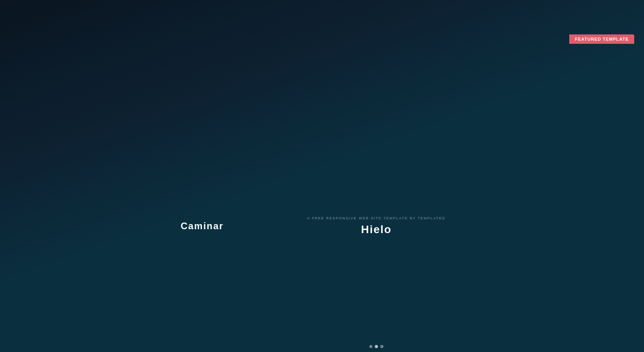  What do you see at coordinates (376, 248) in the screenshot?
I see `template-card-hielo: A FREE RESPONSIVE WEB SITE TEMPLATE BY T…` at bounding box center [376, 248].